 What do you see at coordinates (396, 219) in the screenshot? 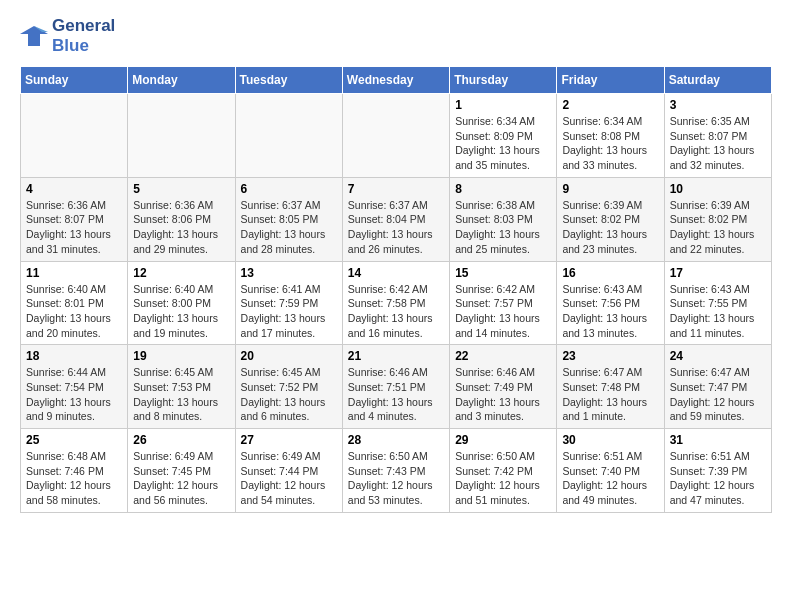
I see `calendar-cell: 7Sunrise: 6:37 AM Sunset: 8:04 PM Daylig…` at bounding box center [396, 219].